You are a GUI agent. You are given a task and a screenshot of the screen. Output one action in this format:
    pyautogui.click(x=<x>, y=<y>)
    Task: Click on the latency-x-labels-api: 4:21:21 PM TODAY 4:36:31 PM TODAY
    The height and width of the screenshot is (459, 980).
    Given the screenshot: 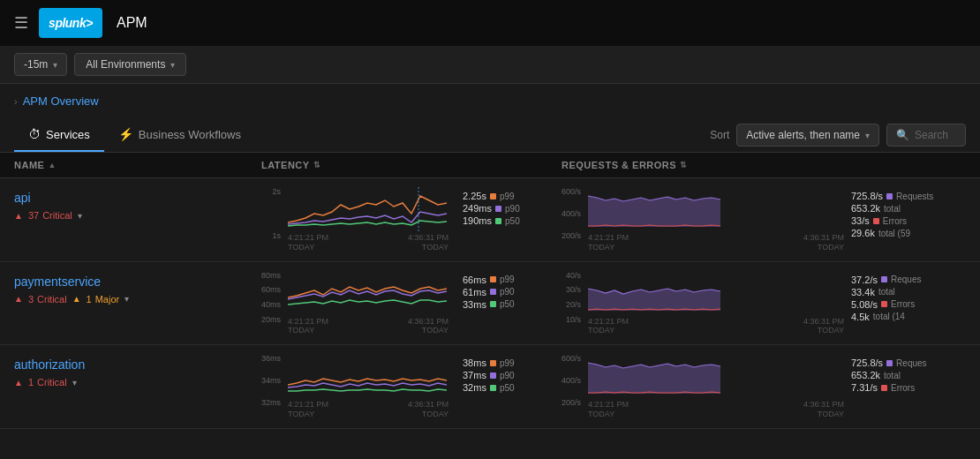 What is the action you would take?
    pyautogui.click(x=368, y=243)
    